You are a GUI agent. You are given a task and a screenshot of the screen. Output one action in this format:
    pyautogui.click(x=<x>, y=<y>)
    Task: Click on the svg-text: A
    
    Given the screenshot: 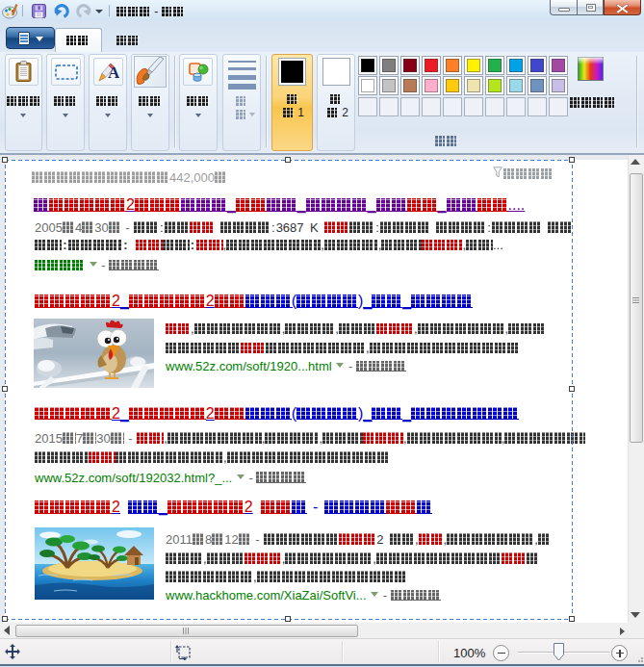 What is the action you would take?
    pyautogui.click(x=114, y=73)
    